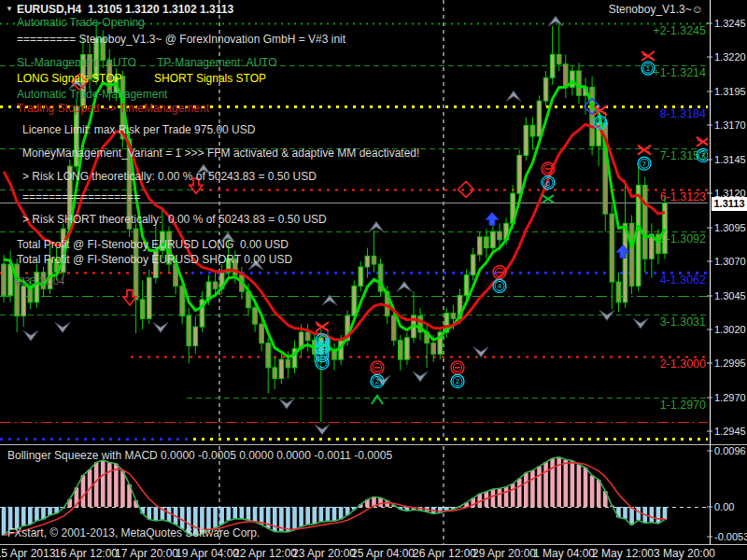  What do you see at coordinates (92, 95) in the screenshot?
I see `ea-line-trade-mgmt: Automatic Trade-Management` at bounding box center [92, 95].